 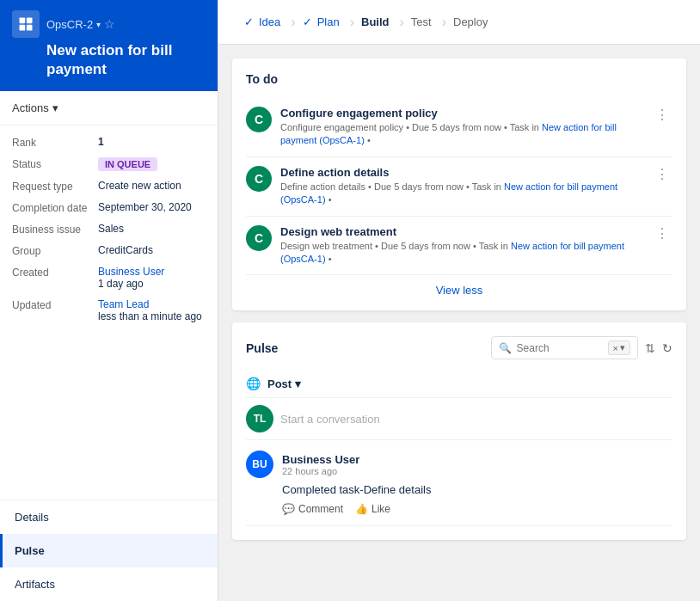 I want to click on task-content: Define action details Define action deta…, so click(x=462, y=187).